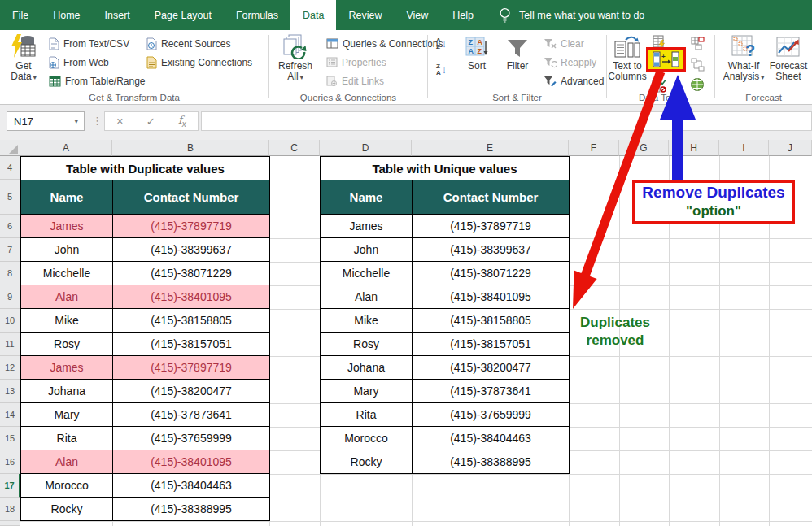  What do you see at coordinates (744, 59) in the screenshot?
I see `what-if-analysis-button: ? What-If Analysis▾` at bounding box center [744, 59].